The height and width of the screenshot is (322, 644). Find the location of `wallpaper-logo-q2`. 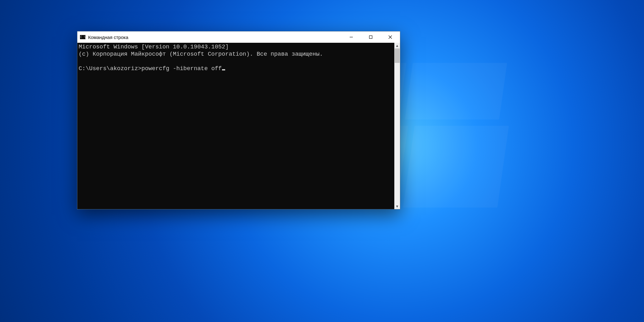

wallpaper-logo-q2 is located at coordinates (456, 91).